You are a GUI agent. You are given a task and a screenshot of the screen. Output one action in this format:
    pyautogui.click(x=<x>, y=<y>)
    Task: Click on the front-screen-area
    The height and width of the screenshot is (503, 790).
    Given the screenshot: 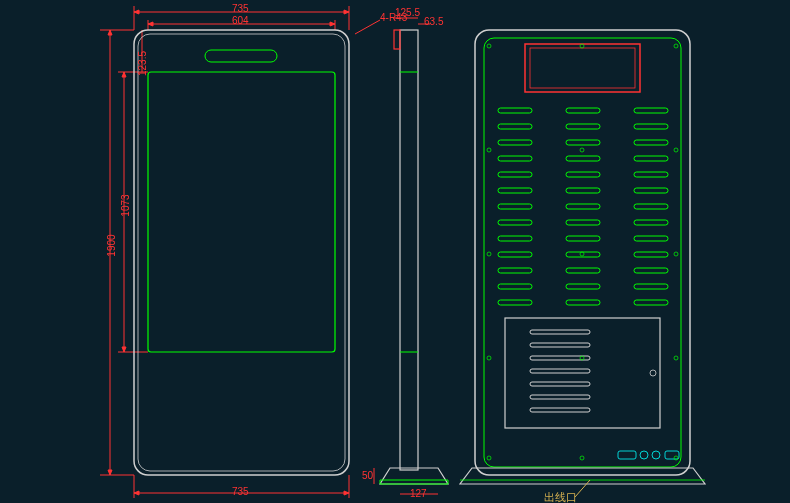 What is the action you would take?
    pyautogui.click(x=242, y=212)
    